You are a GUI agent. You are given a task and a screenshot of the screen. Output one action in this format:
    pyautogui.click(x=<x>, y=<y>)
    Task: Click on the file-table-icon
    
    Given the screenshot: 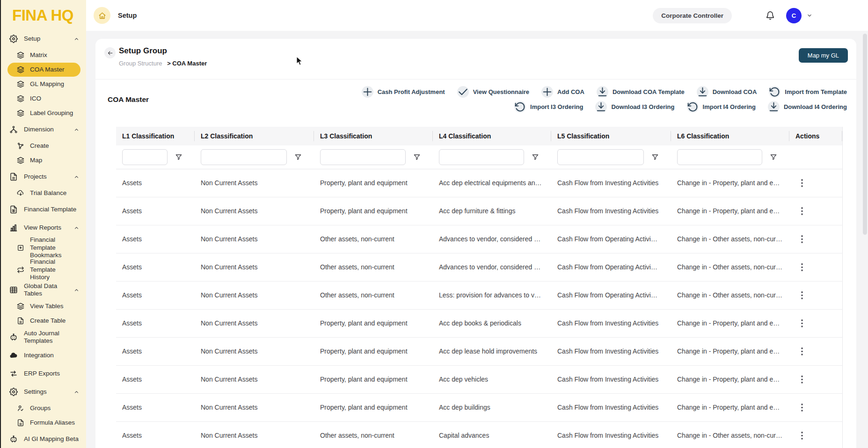 What is the action you would take?
    pyautogui.click(x=14, y=210)
    